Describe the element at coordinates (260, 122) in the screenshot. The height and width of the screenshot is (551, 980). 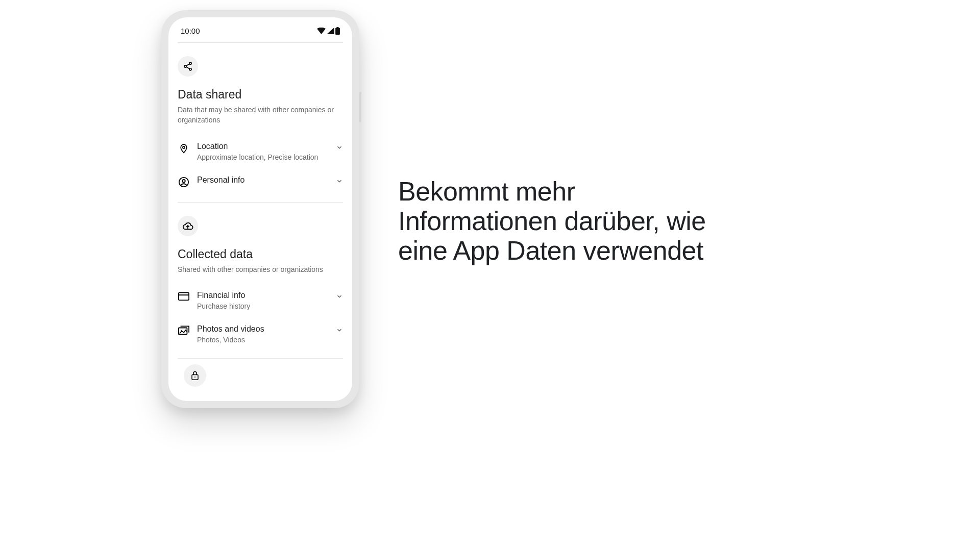
I see `section-data-shared: Data shared Data that may be shared with…` at that location.